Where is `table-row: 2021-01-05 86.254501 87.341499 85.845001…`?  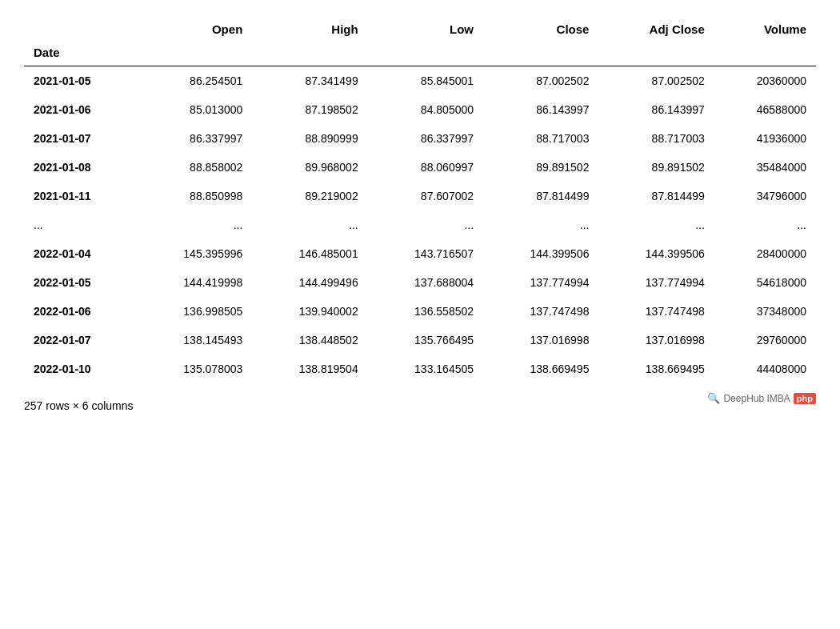 table-row: 2021-01-05 86.254501 87.341499 85.845001… is located at coordinates (420, 82).